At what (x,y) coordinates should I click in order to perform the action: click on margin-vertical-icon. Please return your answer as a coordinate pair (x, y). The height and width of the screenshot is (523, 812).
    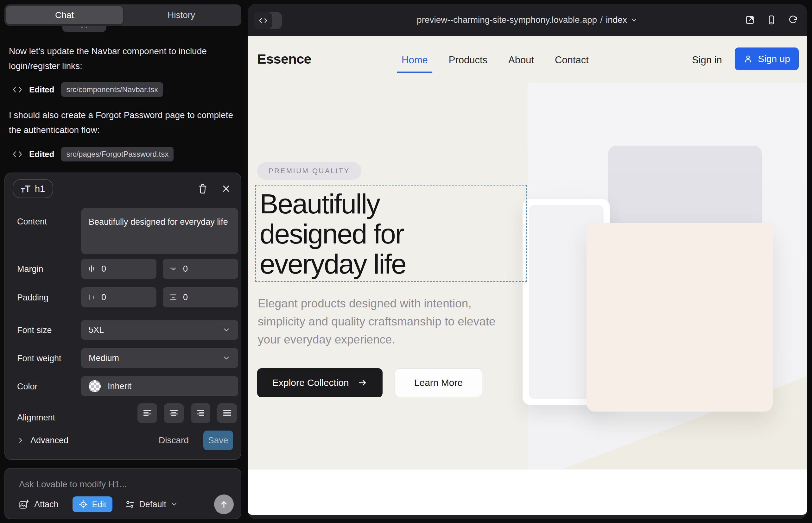
    Looking at the image, I should click on (173, 269).